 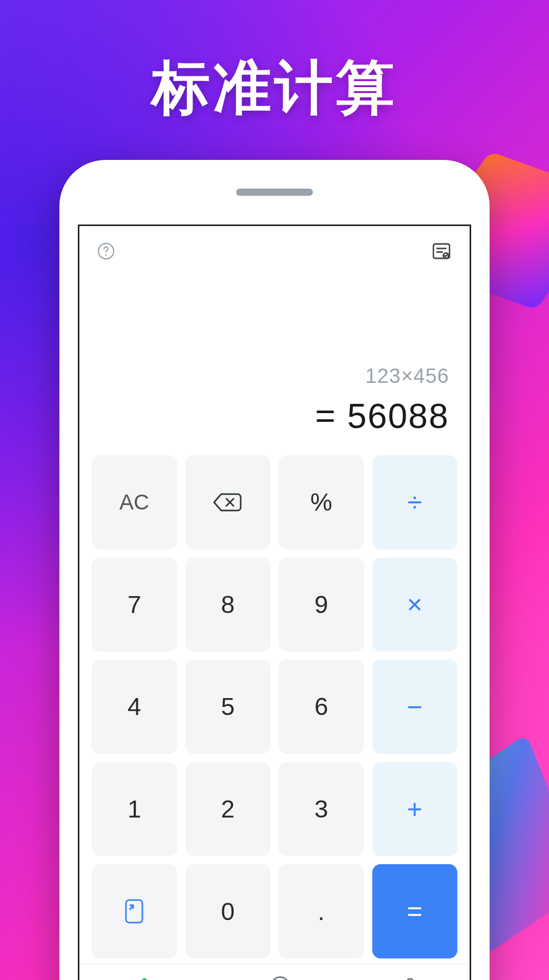 What do you see at coordinates (322, 605) in the screenshot?
I see `key-9: 9` at bounding box center [322, 605].